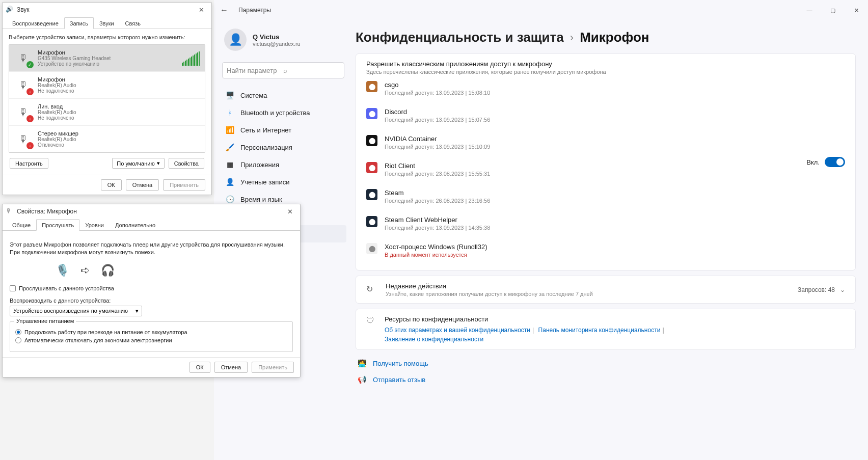  What do you see at coordinates (151, 290) in the screenshot?
I see `mic-properties-dialog: 🎙 Свойства: Микрофон ✕ Общие Прослушать …` at bounding box center [151, 290].